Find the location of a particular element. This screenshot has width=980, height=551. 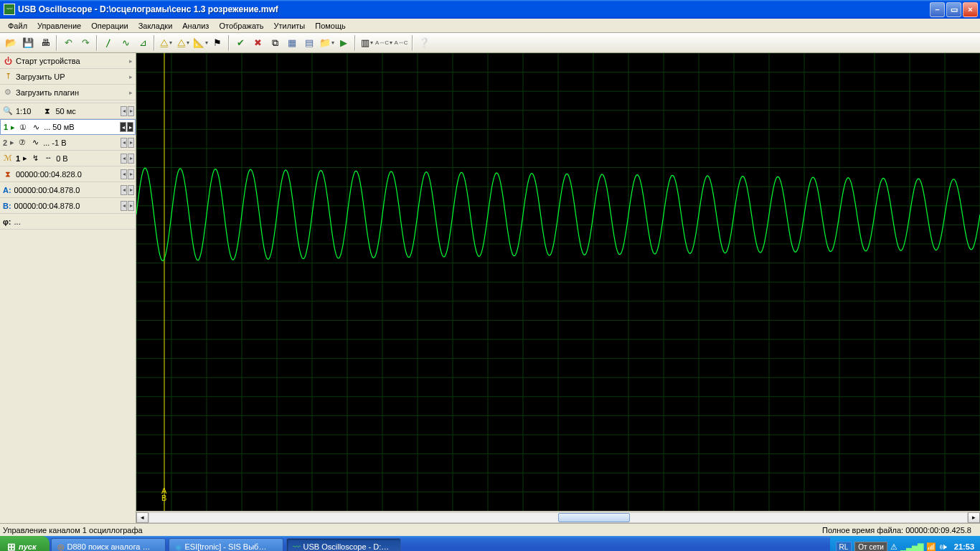

signal3-icon: ⊿ is located at coordinates (143, 43).